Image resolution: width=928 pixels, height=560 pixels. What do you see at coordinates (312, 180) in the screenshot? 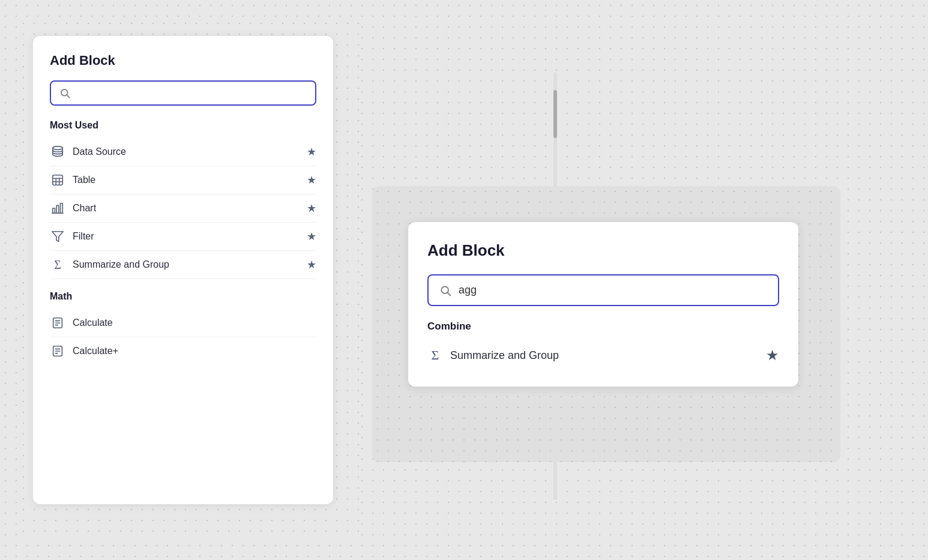
I see `star-table: ★` at bounding box center [312, 180].